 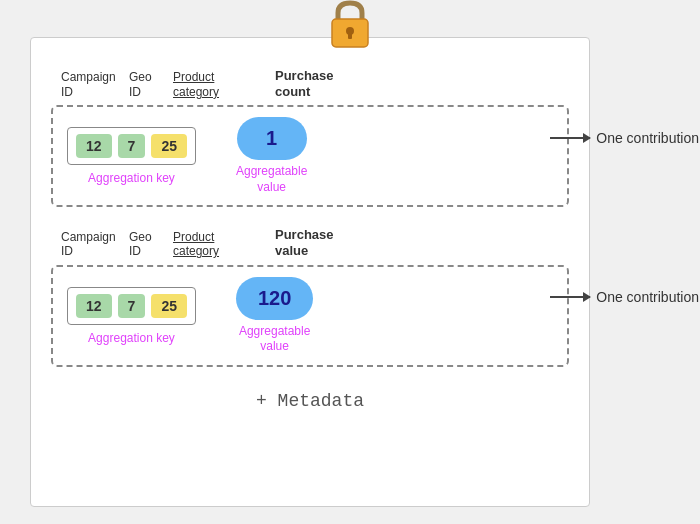 What do you see at coordinates (151, 244) in the screenshot?
I see `col-geo-2: Geo ID` at bounding box center [151, 244].